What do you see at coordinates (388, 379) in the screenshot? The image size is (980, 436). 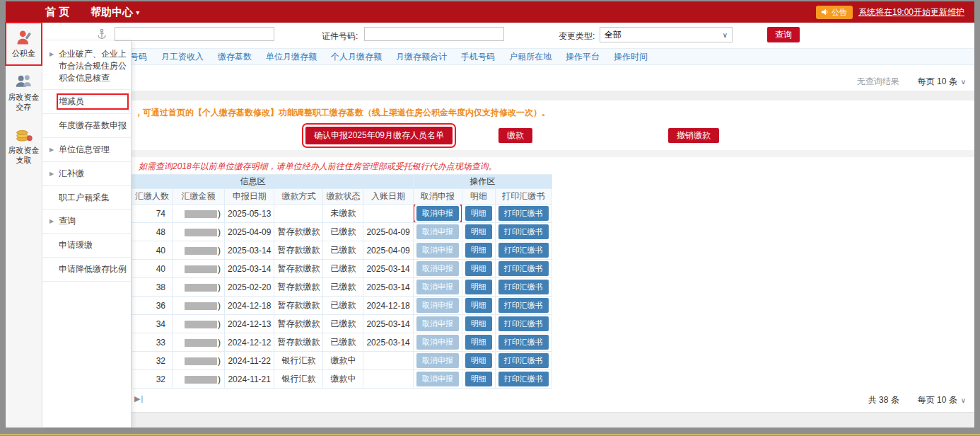 I see `entry-date-cell` at bounding box center [388, 379].